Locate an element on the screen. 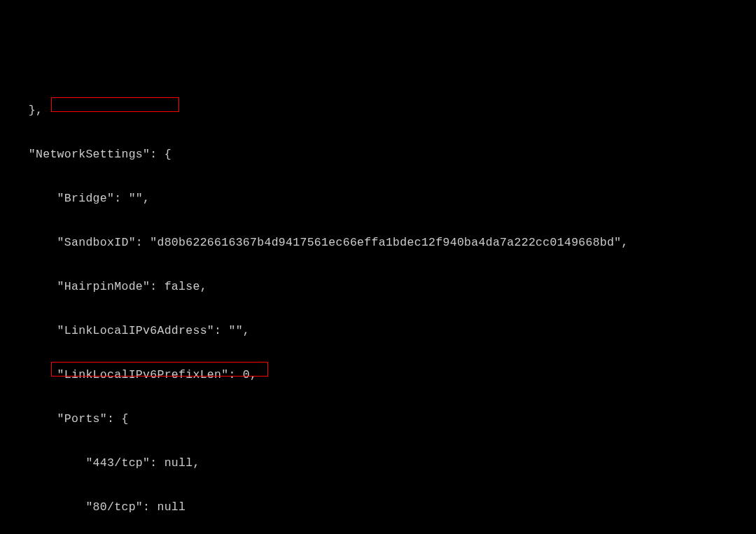 The width and height of the screenshot is (756, 534). code-line: }, is located at coordinates (378, 111).